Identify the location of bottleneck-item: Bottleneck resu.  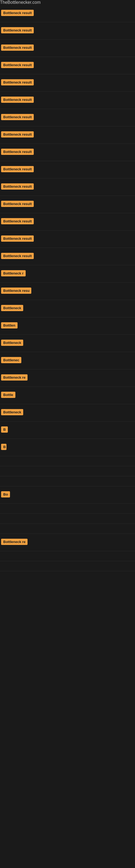
(68, 291).